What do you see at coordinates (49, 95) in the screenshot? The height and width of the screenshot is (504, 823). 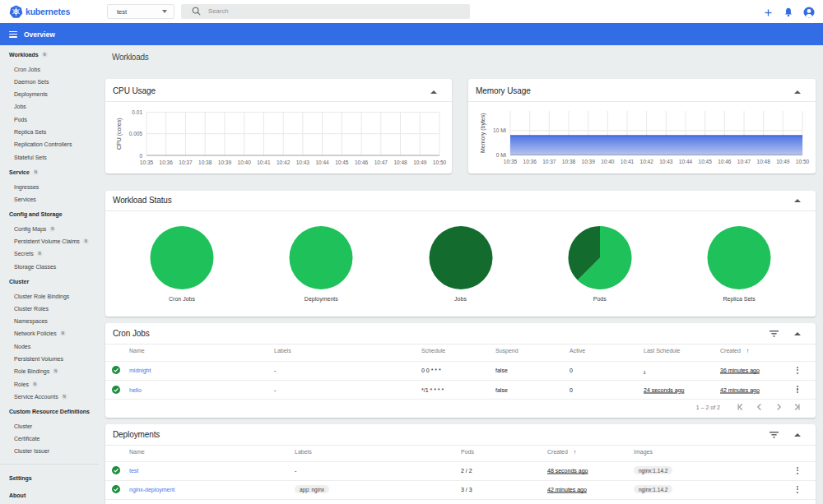 I see `sidebar-item-deployments: Deployments` at bounding box center [49, 95].